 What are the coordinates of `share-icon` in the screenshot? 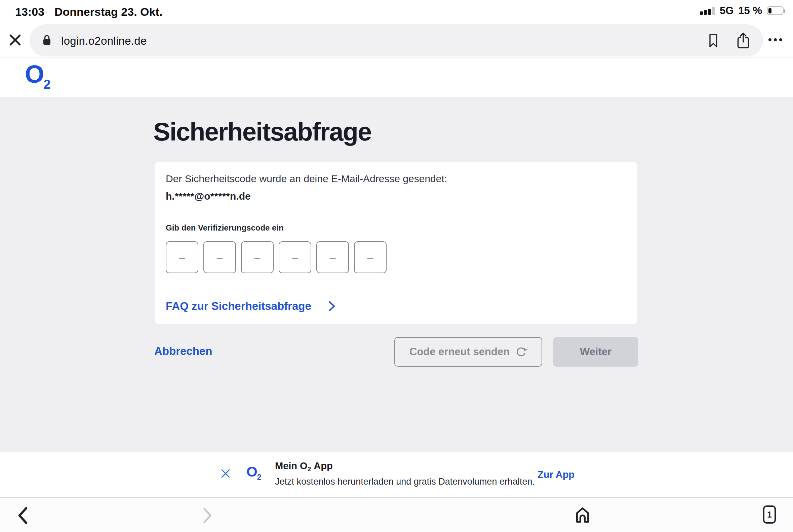 It's located at (743, 40).